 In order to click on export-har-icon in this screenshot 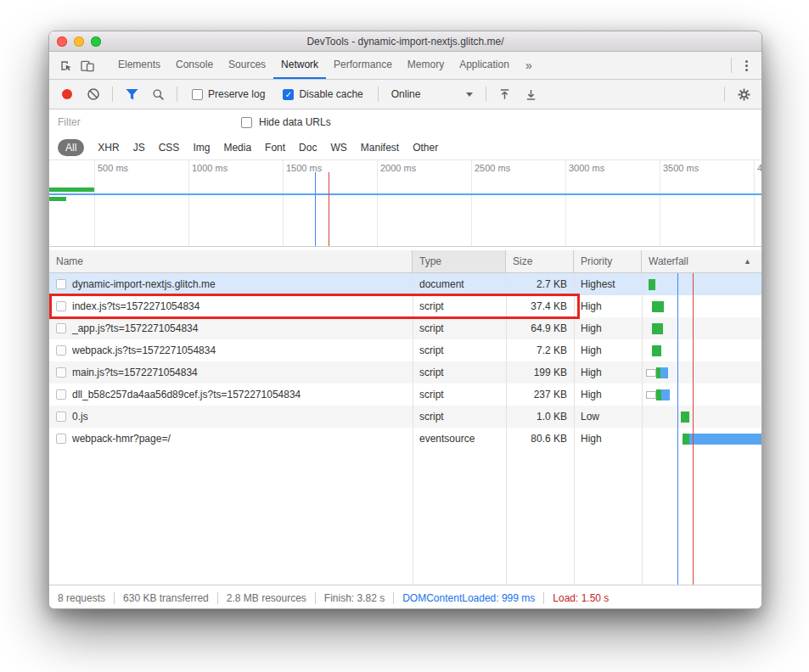, I will do `click(531, 94)`.